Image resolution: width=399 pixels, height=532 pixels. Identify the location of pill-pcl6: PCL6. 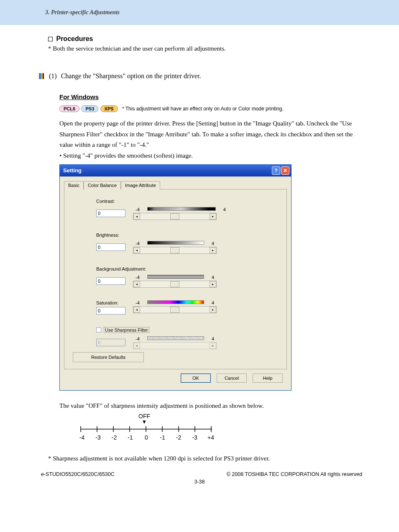
(69, 109).